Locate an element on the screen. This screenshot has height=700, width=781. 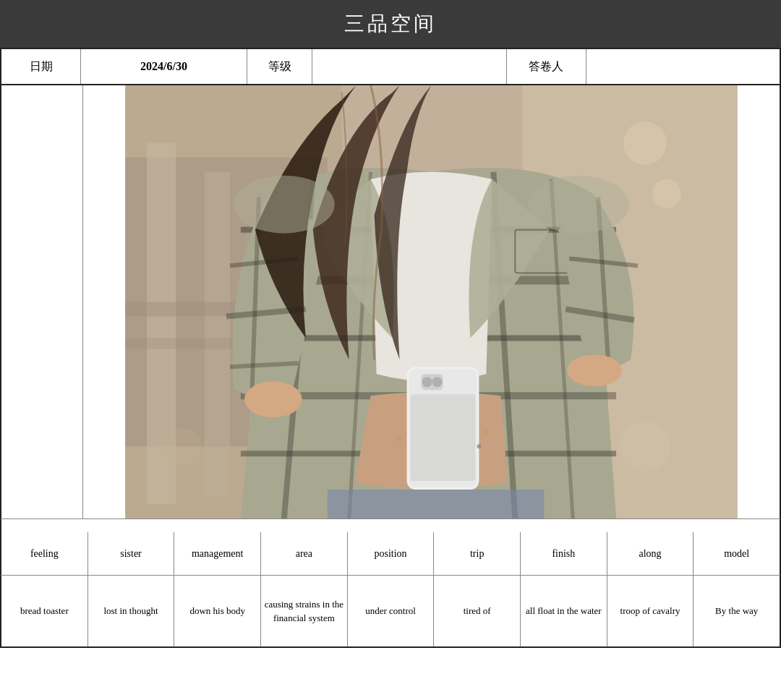
phrase-cell-causing-strains: causing strains in the financial system is located at coordinates (304, 611).